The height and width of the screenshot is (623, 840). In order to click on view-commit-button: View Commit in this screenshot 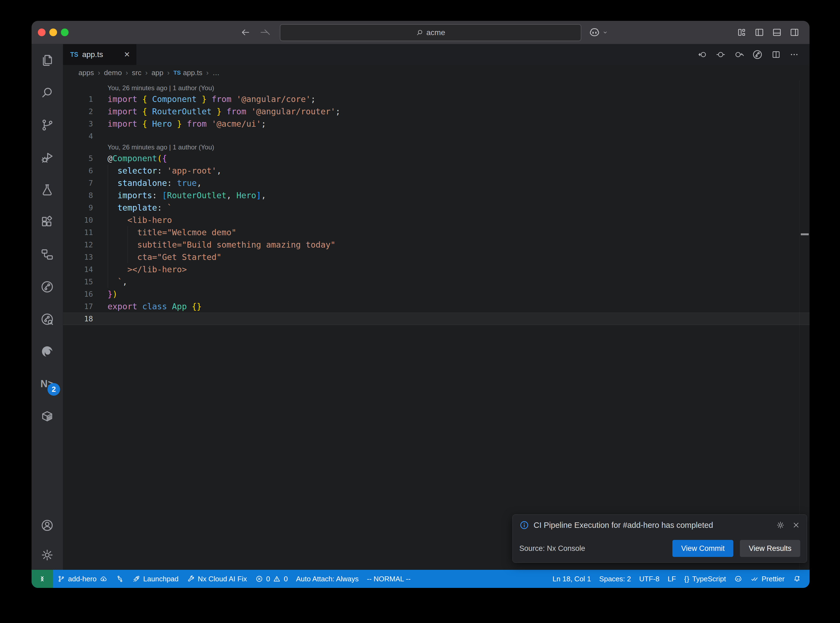, I will do `click(703, 548)`.